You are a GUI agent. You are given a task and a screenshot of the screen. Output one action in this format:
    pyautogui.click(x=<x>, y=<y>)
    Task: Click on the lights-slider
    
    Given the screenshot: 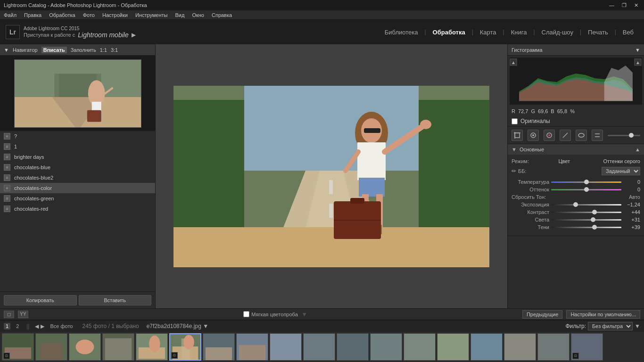 What is the action you would take?
    pyautogui.click(x=586, y=220)
    